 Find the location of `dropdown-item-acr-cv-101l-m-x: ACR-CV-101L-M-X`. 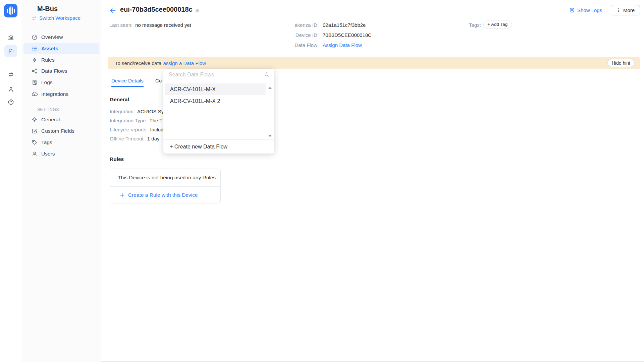

dropdown-item-acr-cv-101l-m-x: ACR-CV-101L-M-X is located at coordinates (215, 89).